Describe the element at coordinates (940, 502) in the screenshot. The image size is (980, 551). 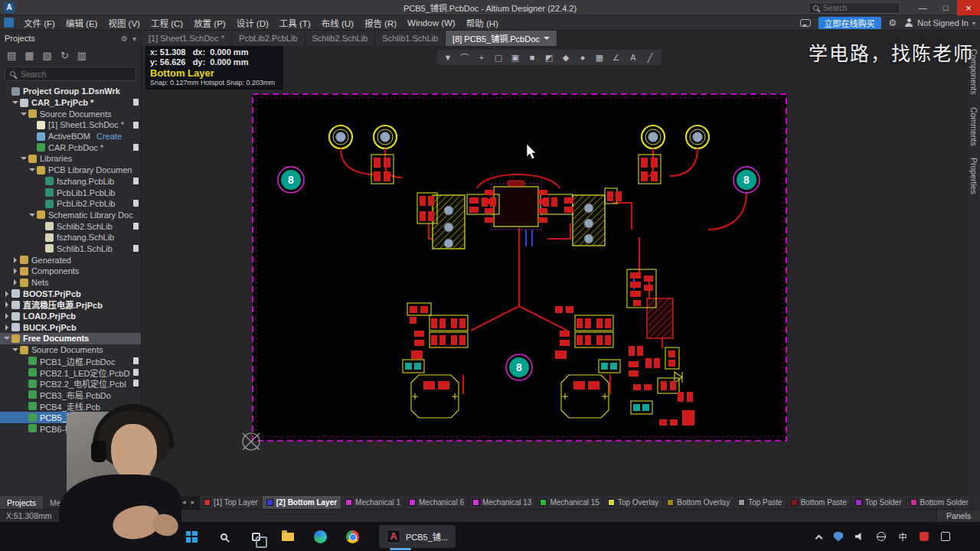
I see `layer-tab: Bottom Solder` at that location.